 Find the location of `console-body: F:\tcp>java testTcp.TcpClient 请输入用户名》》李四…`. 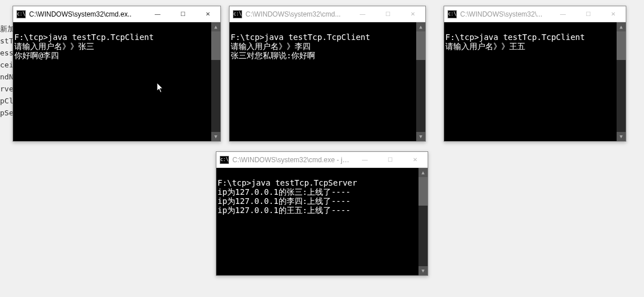

console-body: F:\tcp>java testTcp.TcpClient 请输入用户名》》李四… is located at coordinates (328, 82).